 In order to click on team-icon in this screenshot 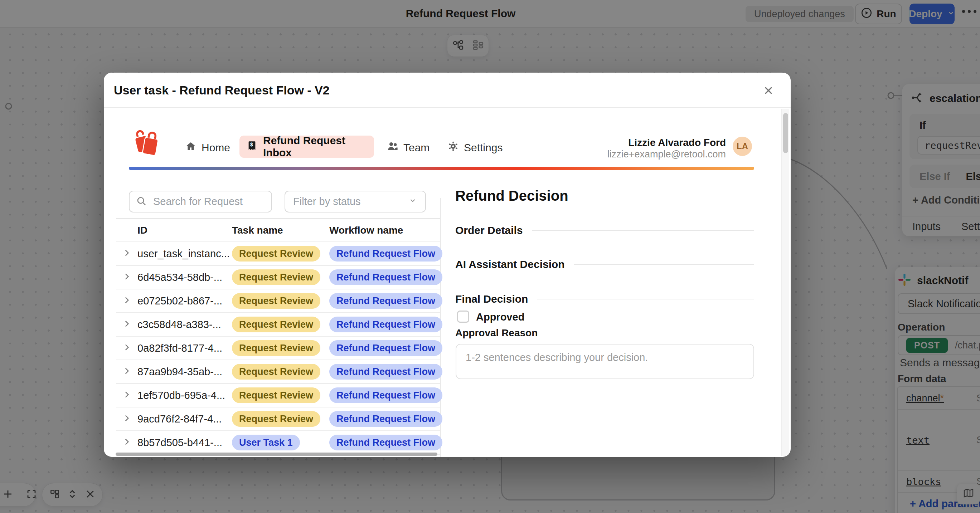, I will do `click(393, 148)`.